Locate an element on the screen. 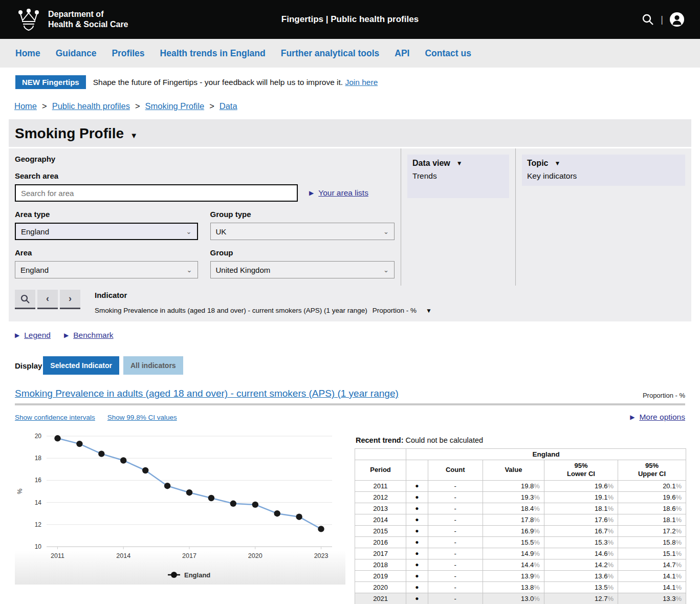 This screenshot has height=604, width=700. breadcrumb-data: Data is located at coordinates (228, 106).